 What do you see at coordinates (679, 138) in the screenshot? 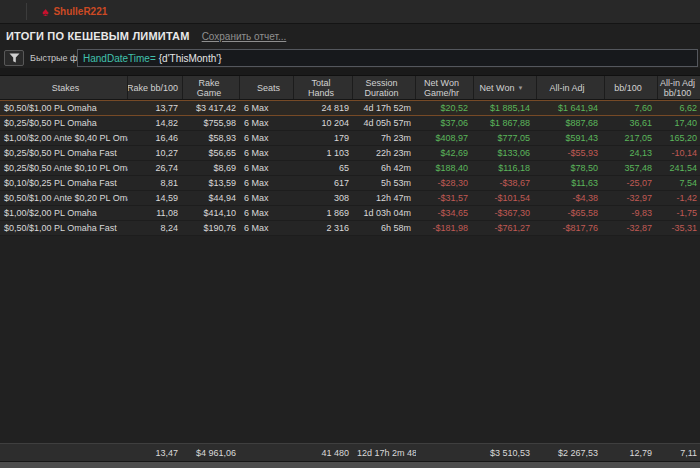
I see `cell-all-in-adj-bb100: 165,20` at bounding box center [679, 138].